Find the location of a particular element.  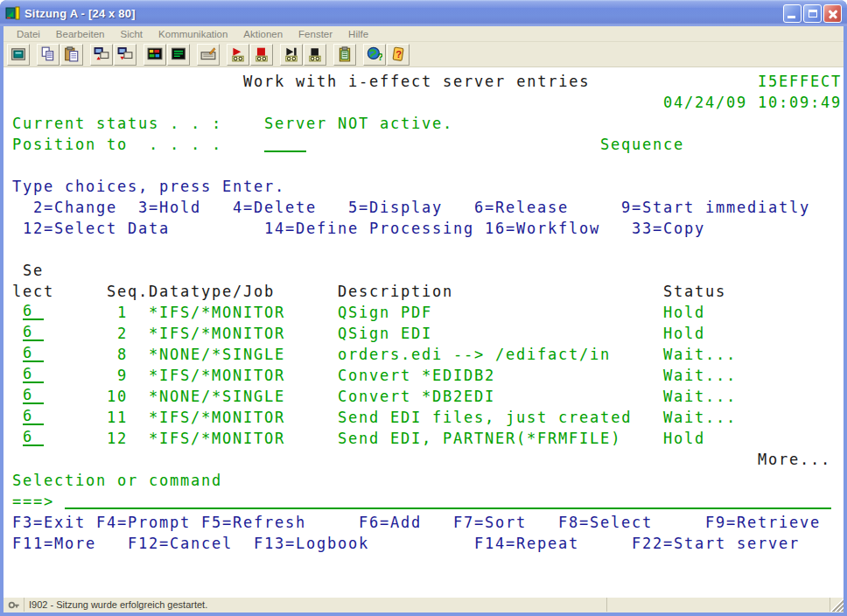

screen-date: 04/24/09 is located at coordinates (705, 102).